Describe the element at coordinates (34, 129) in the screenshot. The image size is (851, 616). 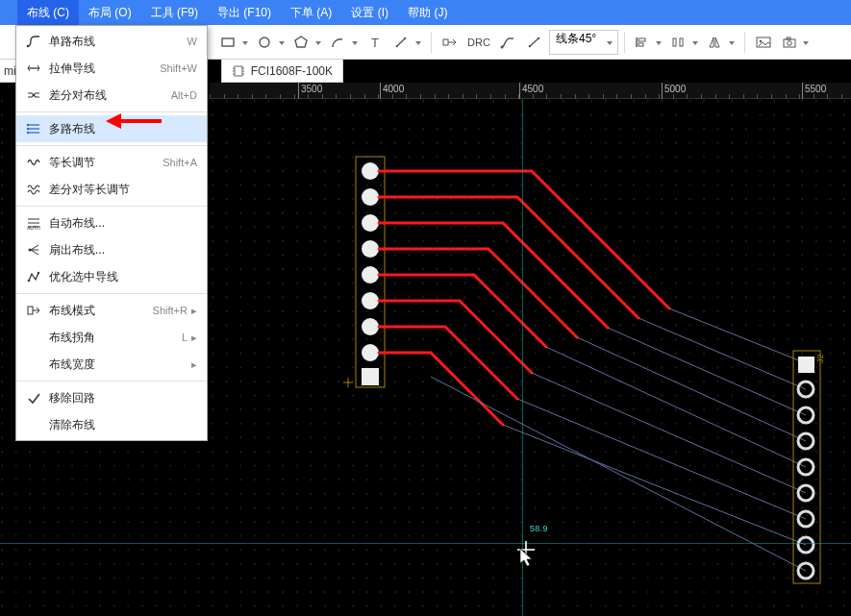
I see `multi-icon` at that location.